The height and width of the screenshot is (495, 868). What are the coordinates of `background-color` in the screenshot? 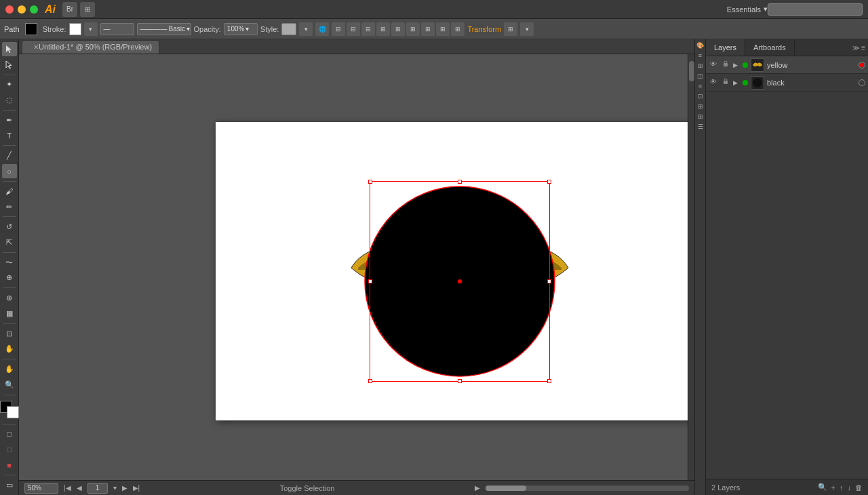 It's located at (13, 412).